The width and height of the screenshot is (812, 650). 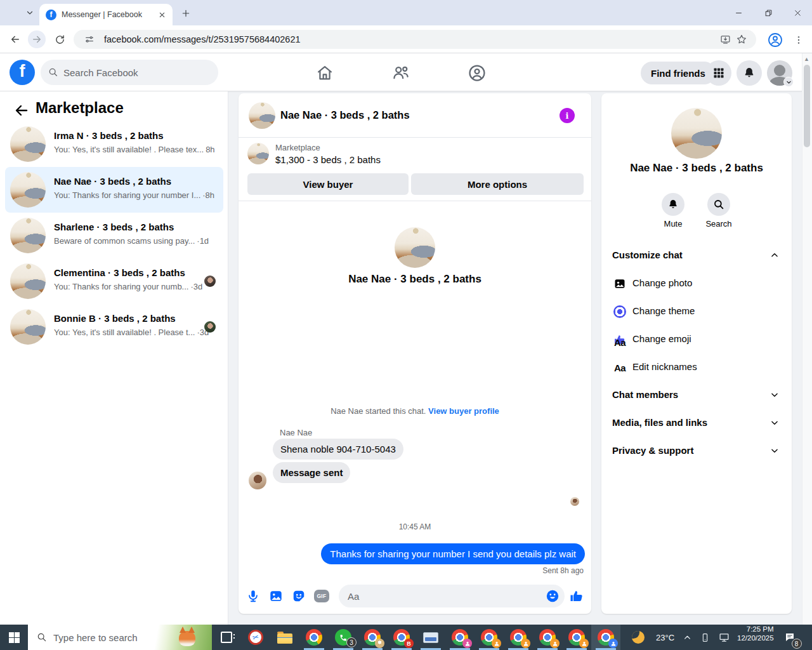 What do you see at coordinates (606, 637) in the screenshot?
I see `chrome-profile-button-active` at bounding box center [606, 637].